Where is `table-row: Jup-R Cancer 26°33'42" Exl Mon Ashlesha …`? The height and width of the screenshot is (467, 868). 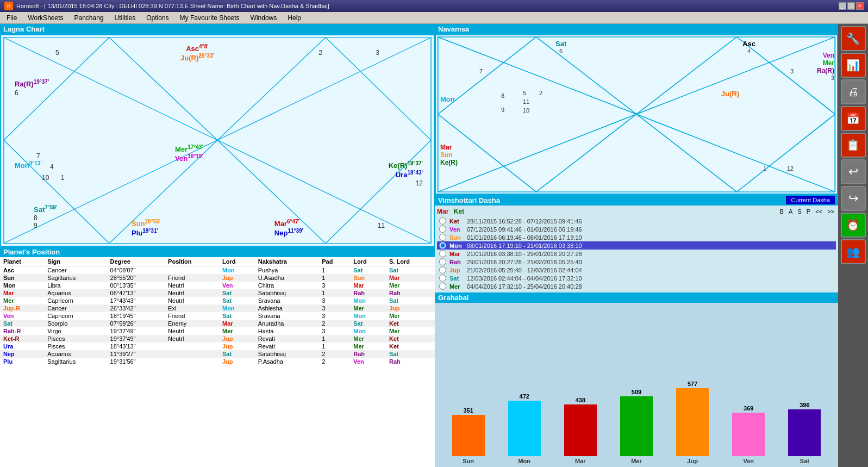
table-row: Jup-R Cancer 26°33'42" Exl Mon Ashlesha … is located at coordinates (217, 308).